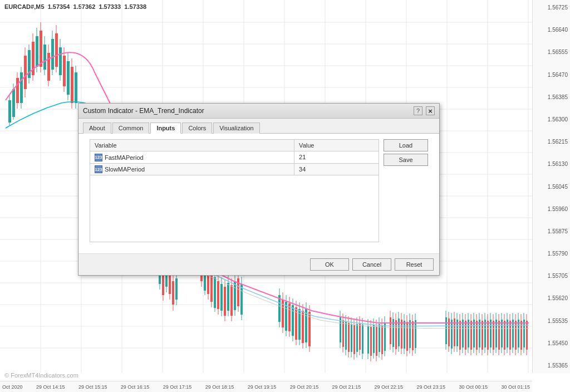 This screenshot has height=392, width=570. Describe the element at coordinates (193, 146) in the screenshot. I see `col-variable: Variable` at that location.